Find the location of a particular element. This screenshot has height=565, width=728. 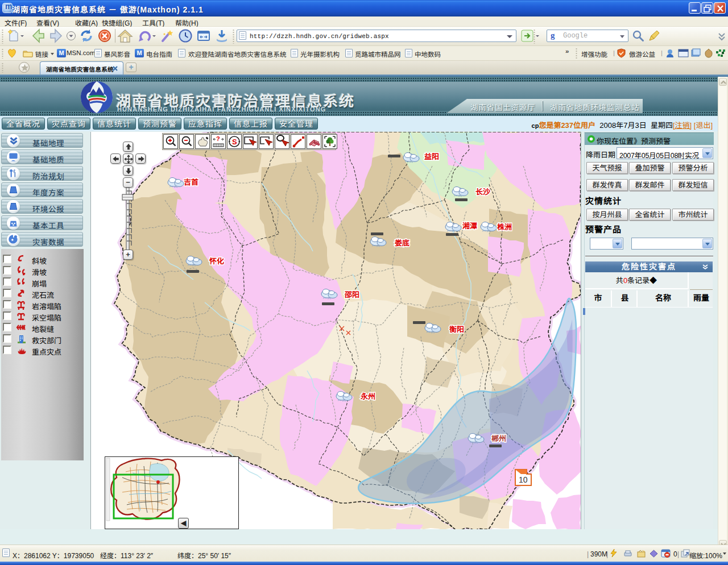

svg-text: 长沙 is located at coordinates (483, 192).